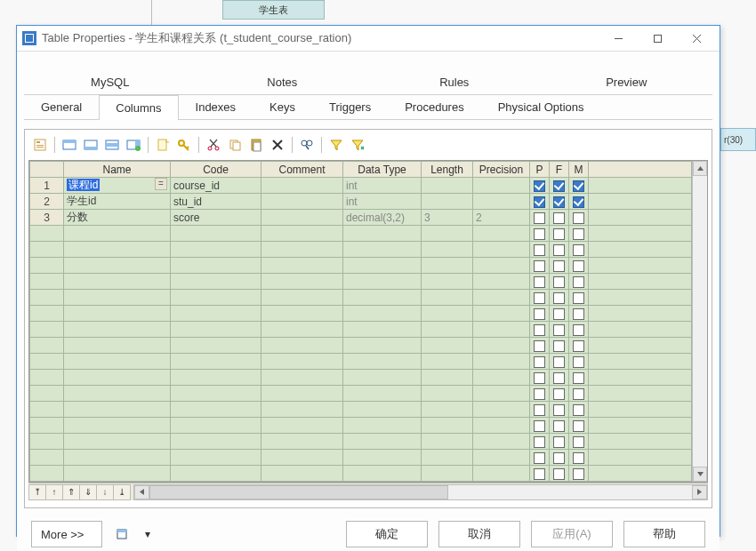 The width and height of the screenshot is (756, 551). I want to click on find-icon, so click(307, 145).